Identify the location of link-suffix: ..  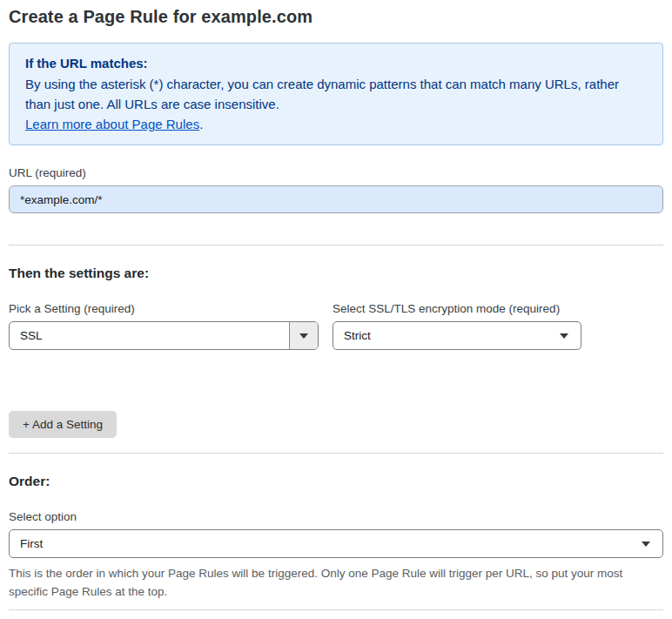
(201, 124).